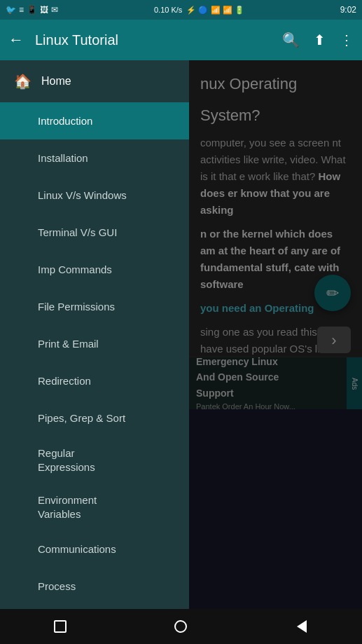  I want to click on home-button, so click(181, 626).